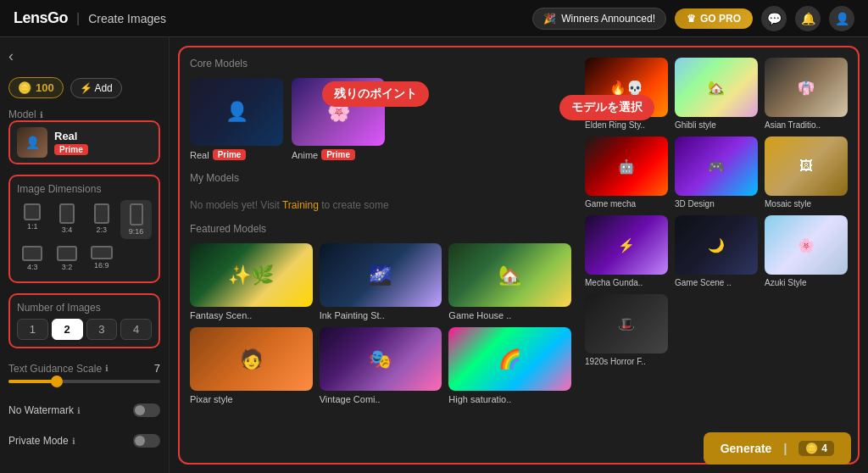 The width and height of the screenshot is (868, 473). I want to click on guidance-slider-thumb, so click(57, 381).